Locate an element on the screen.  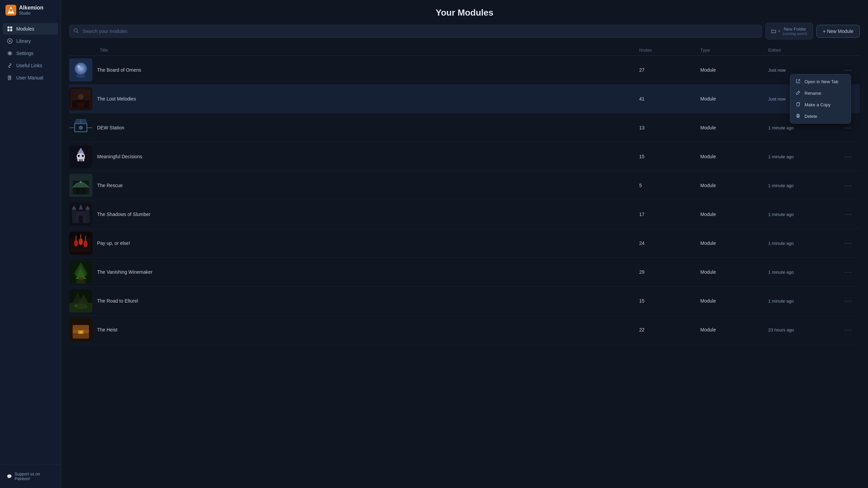
app-name: Alkemion is located at coordinates (31, 8).